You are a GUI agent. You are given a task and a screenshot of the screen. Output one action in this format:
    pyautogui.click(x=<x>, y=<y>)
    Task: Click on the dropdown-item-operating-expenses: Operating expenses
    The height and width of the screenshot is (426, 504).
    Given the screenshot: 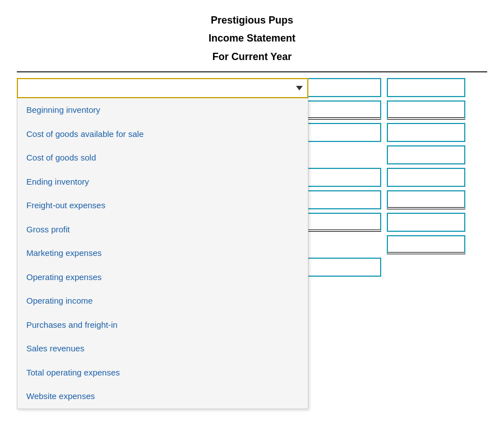 What is the action you would take?
    pyautogui.click(x=163, y=277)
    